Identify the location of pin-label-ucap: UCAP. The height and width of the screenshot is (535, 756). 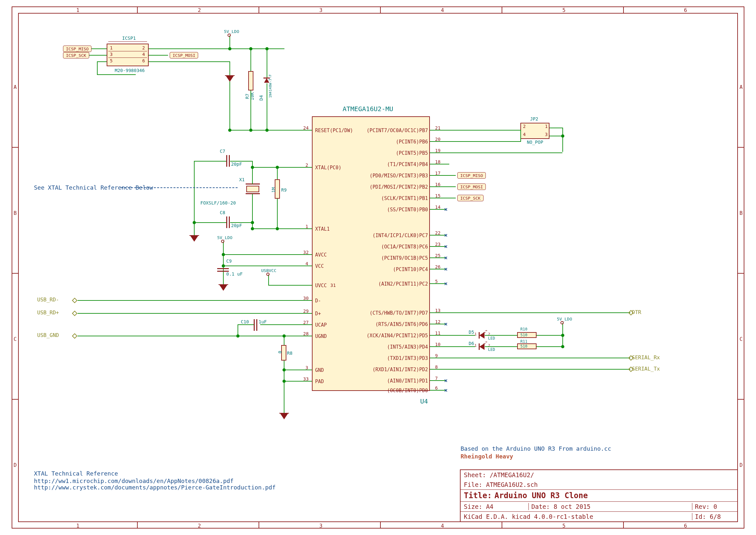
(321, 325).